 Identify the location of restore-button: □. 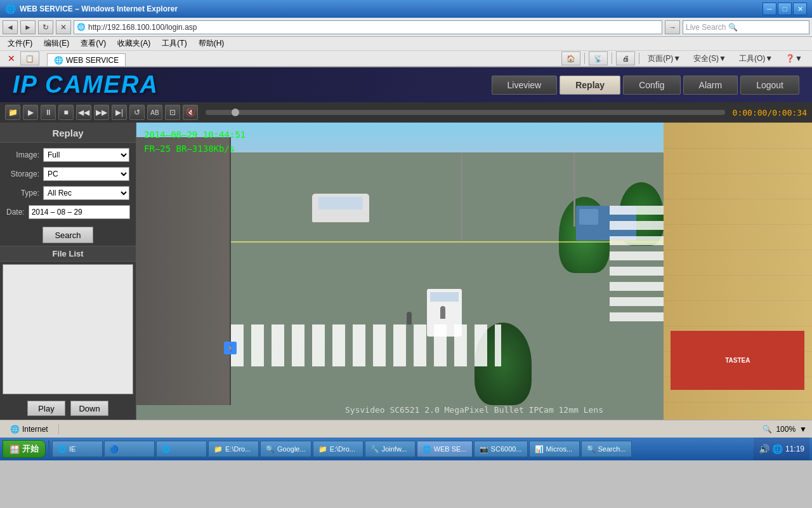
(785, 9).